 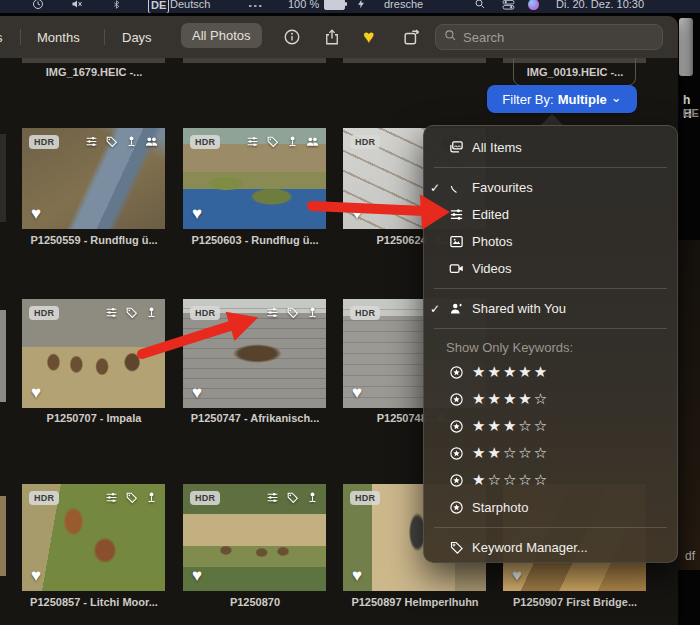 What do you see at coordinates (222, 36) in the screenshot?
I see `tab-all-photos: All Photos` at bounding box center [222, 36].